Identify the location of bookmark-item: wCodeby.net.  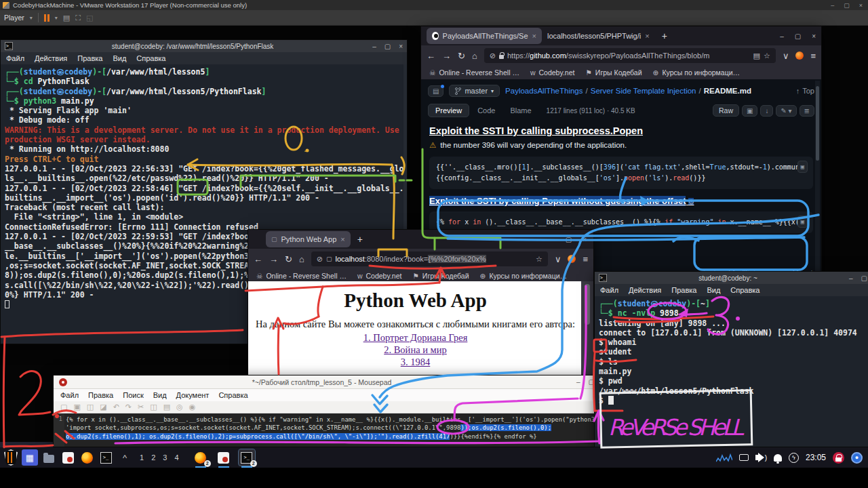
(553, 73).